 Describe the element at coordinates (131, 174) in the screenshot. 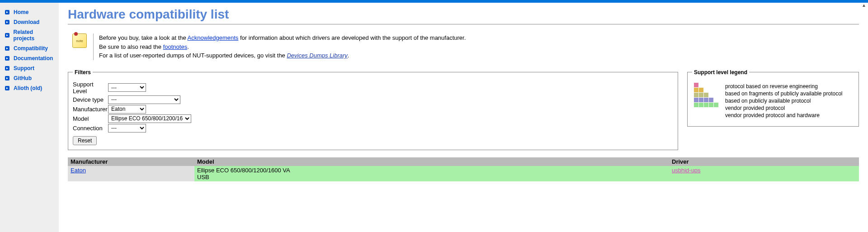

I see `cell-manufacturer: Eaton` at that location.